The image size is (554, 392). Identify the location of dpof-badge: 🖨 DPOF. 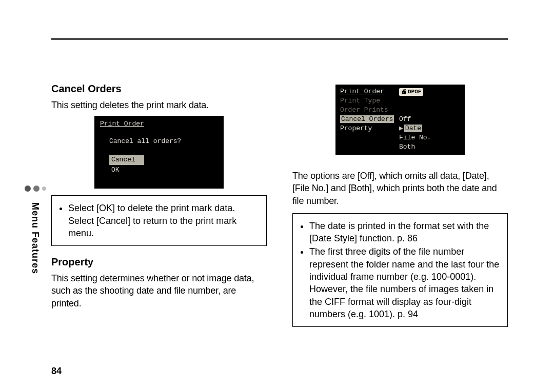
(411, 92).